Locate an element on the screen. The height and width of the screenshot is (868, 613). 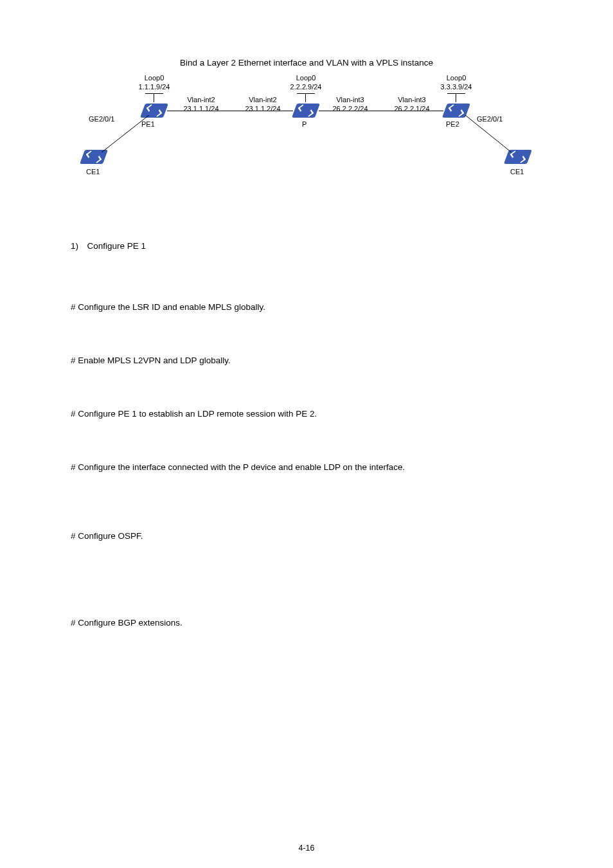
page-number: 4-16 is located at coordinates (306, 848).